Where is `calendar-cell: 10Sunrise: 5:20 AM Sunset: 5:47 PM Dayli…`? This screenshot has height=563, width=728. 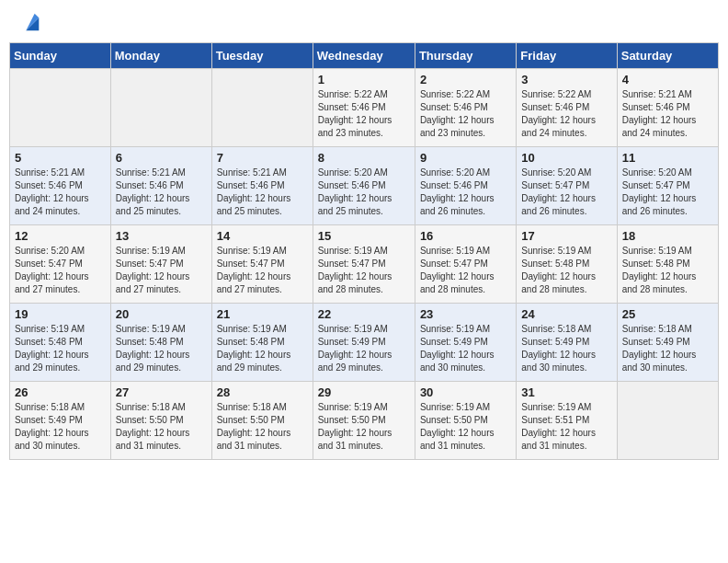 calendar-cell: 10Sunrise: 5:20 AM Sunset: 5:47 PM Dayli… is located at coordinates (566, 186).